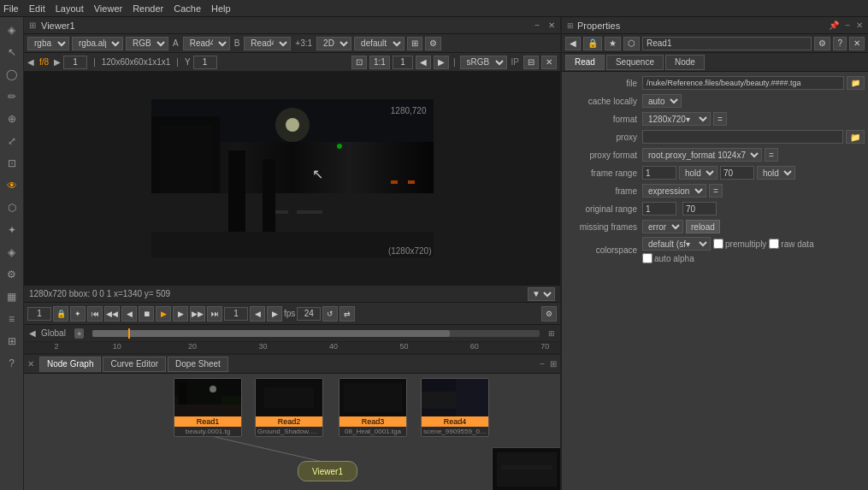 This screenshot has height=490, width=868. What do you see at coordinates (207, 44) in the screenshot?
I see `read-a-select: Read4` at bounding box center [207, 44].